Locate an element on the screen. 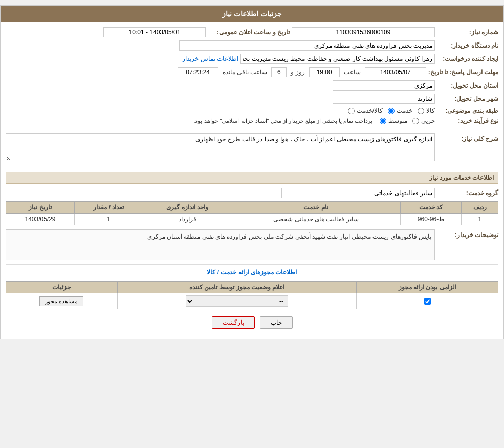  province-row: استان محل تحویل: is located at coordinates (252, 86).